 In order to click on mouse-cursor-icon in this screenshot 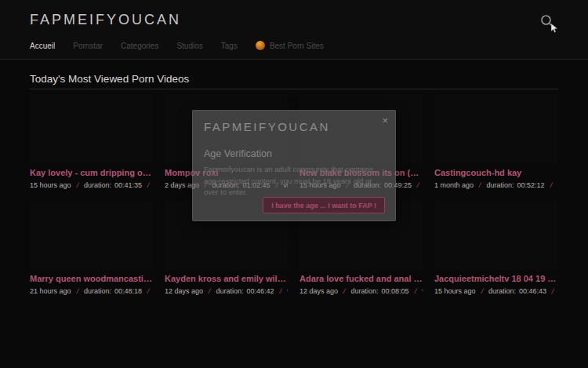, I will do `click(555, 29)`.